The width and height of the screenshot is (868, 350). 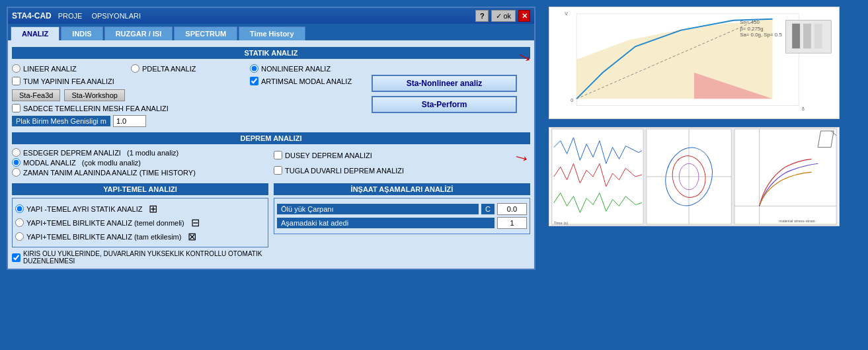 What do you see at coordinates (96, 109) in the screenshot?
I see `sadece-label: SADECE TEMELLERIN MESH FEA ANALIZI` at bounding box center [96, 109].